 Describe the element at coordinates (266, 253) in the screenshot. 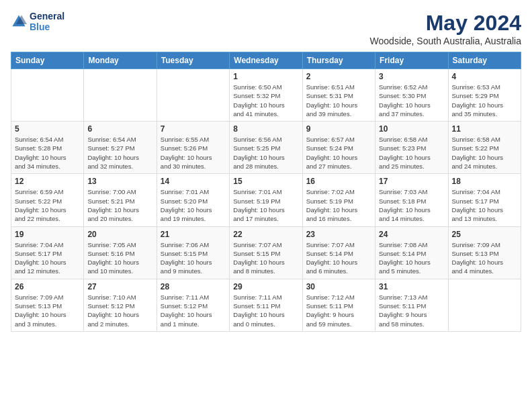

I see `calendar-cell: 22Sunrise: 7:07 AMSunset: 5:15 PMDayligh…` at that location.